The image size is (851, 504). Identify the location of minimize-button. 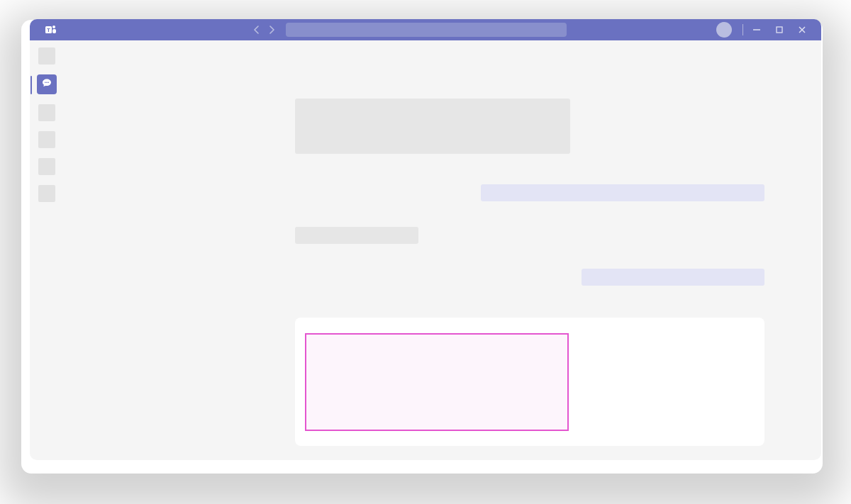
(757, 30).